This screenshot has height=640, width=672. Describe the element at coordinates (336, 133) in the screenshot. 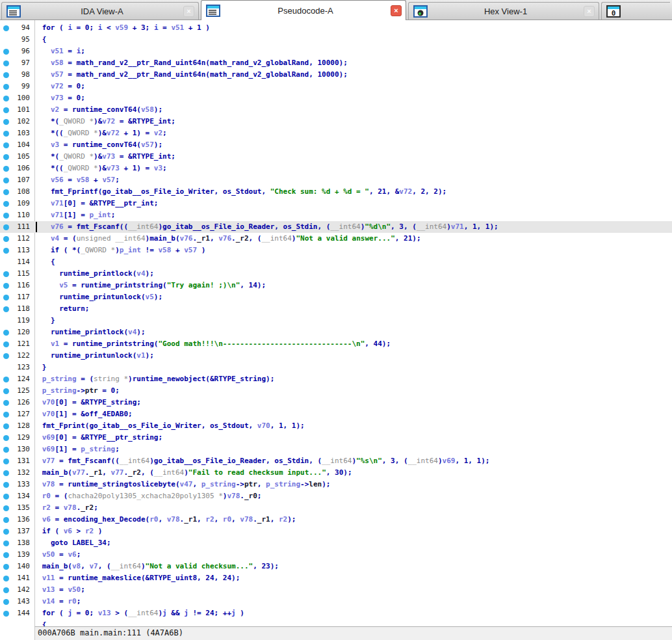

I see `code-line-103: 103 *((_QWORD *)&v72 + 1) = v2;` at that location.